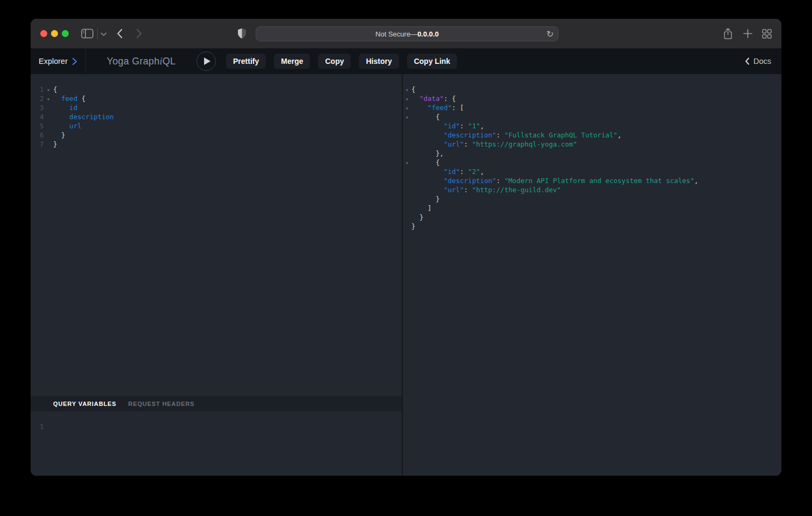 This screenshot has height=516, width=812. Describe the element at coordinates (697, 180) in the screenshot. I see `token-punct: ,` at that location.